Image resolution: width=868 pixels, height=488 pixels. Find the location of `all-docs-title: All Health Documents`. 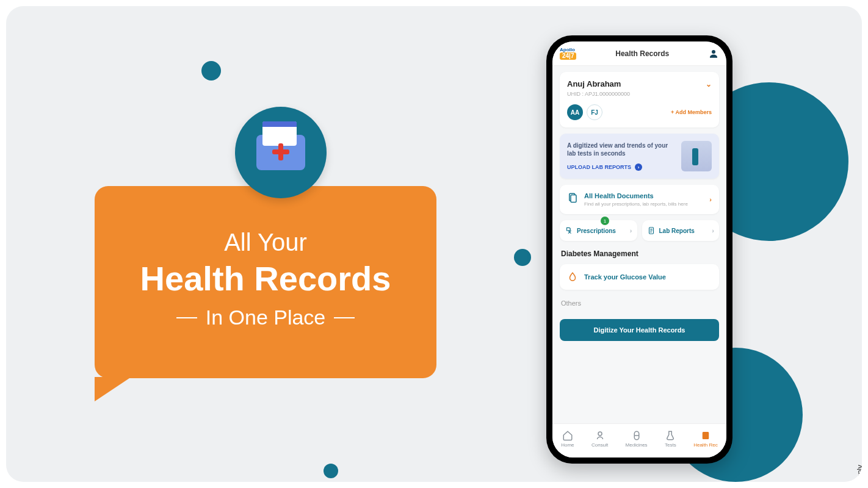

all-docs-title: All Health Documents is located at coordinates (636, 196).